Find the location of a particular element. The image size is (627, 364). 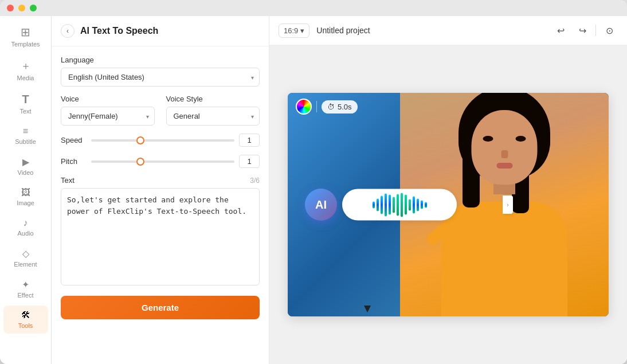

text-label-row: Text 3/6 is located at coordinates (160, 180).